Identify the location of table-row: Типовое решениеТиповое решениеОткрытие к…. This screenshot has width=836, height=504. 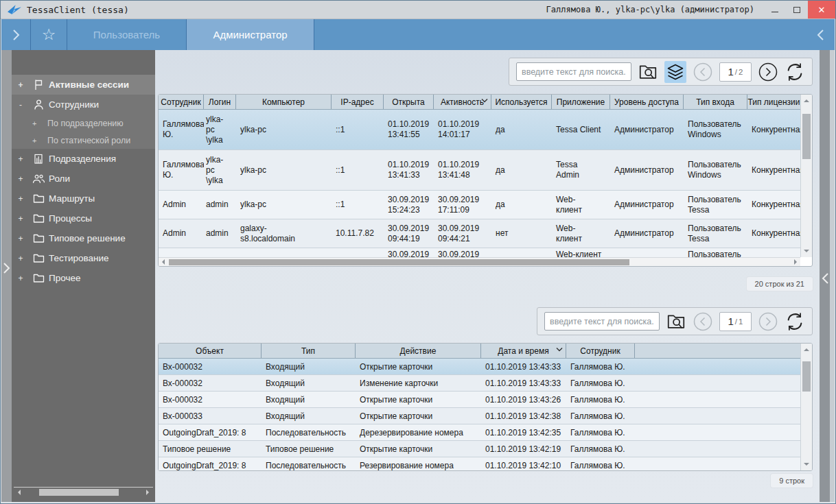
(479, 449).